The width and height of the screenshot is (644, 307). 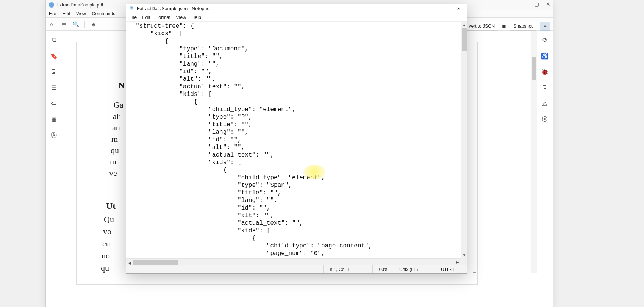 What do you see at coordinates (536, 4) in the screenshot?
I see `pdf-window-controls: — ▢ ✕` at bounding box center [536, 4].